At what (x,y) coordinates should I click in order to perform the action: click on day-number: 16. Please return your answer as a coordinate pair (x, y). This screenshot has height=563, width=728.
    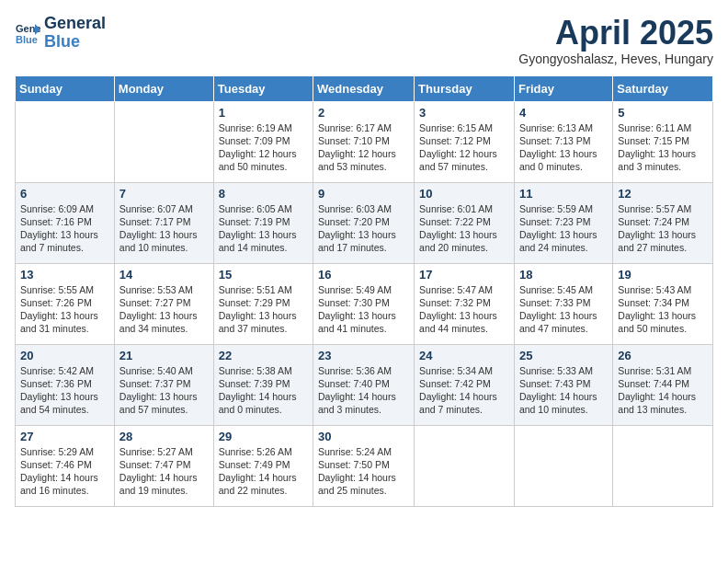
    Looking at the image, I should click on (364, 274).